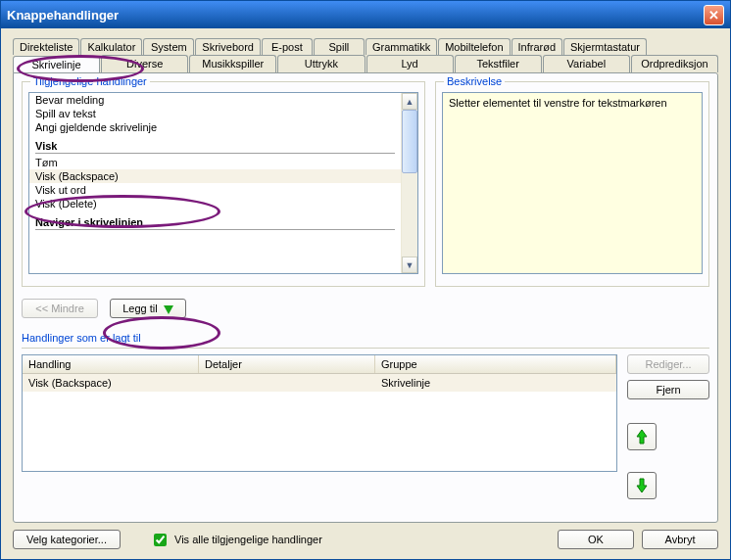 This screenshot has height=560, width=731. What do you see at coordinates (642, 437) in the screenshot?
I see `arrow-up-icon` at bounding box center [642, 437].